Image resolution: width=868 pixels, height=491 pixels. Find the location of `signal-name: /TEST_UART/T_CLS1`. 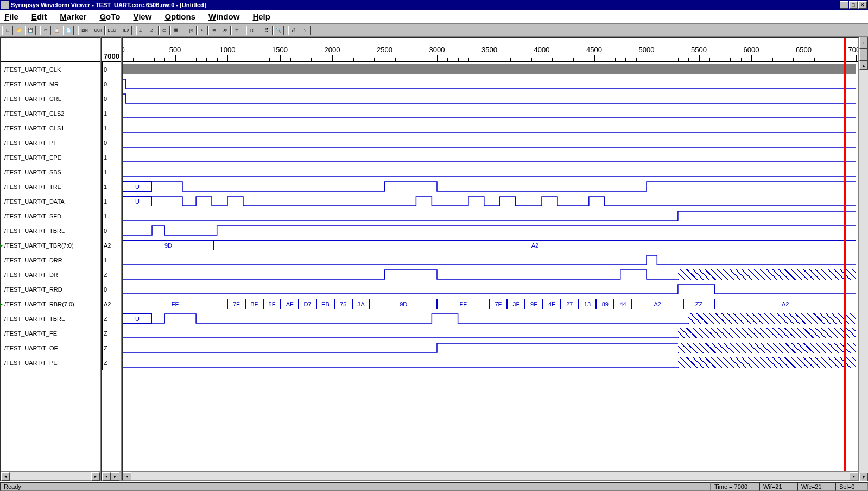

signal-name: /TEST_UART/T_CLS1 is located at coordinates (50, 128).